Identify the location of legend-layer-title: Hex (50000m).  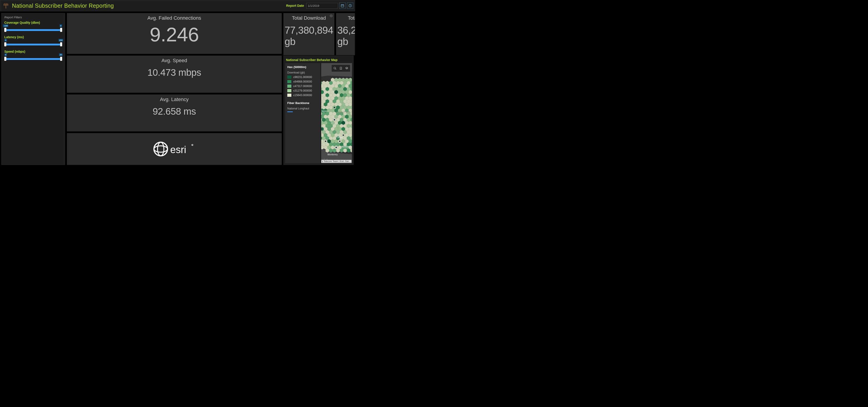
(303, 67).